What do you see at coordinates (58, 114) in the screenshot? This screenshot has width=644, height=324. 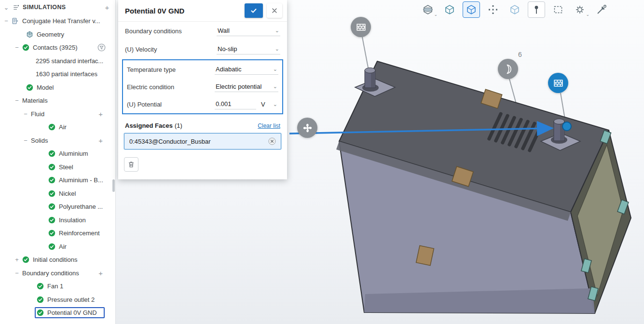 I see `tree-item-fluid: −Fluid+` at bounding box center [58, 114].